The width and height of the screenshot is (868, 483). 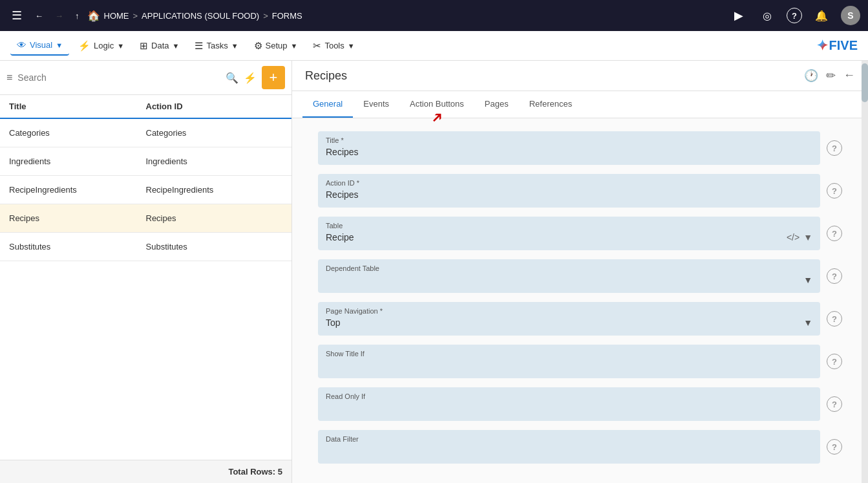 I want to click on top-bar-right: ▶ ◎ ? 🔔 S, so click(x=795, y=16).